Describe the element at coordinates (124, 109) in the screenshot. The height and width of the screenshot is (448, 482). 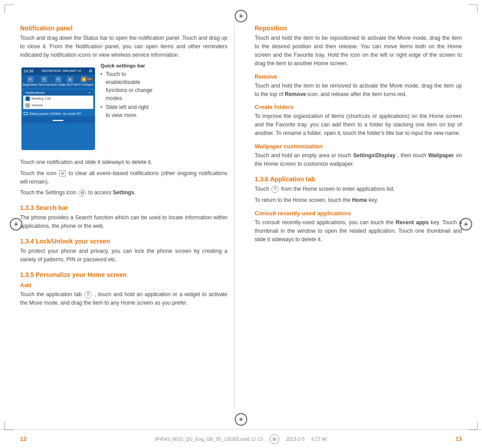
I see `screenshot-container: 16:56 WEDNESDAY JANUARY 16 ⚙ ☀ Brightnes…` at that location.